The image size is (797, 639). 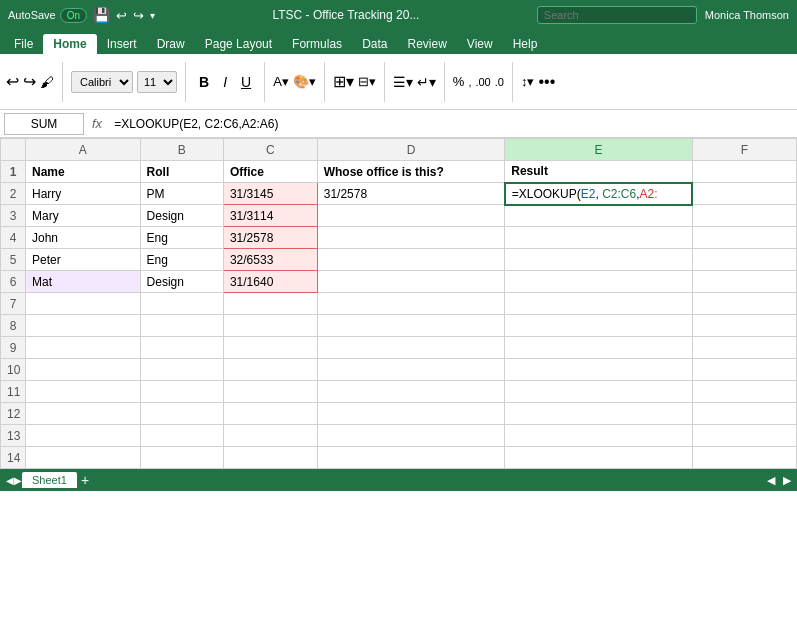 What do you see at coordinates (512, 82) in the screenshot?
I see `sep7` at bounding box center [512, 82].